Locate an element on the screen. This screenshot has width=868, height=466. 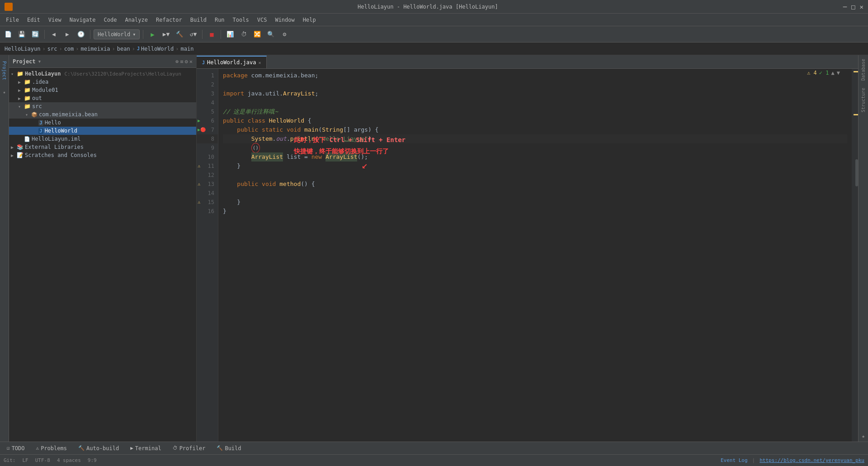
minimize-button: ─ is located at coordinates (845, 7).